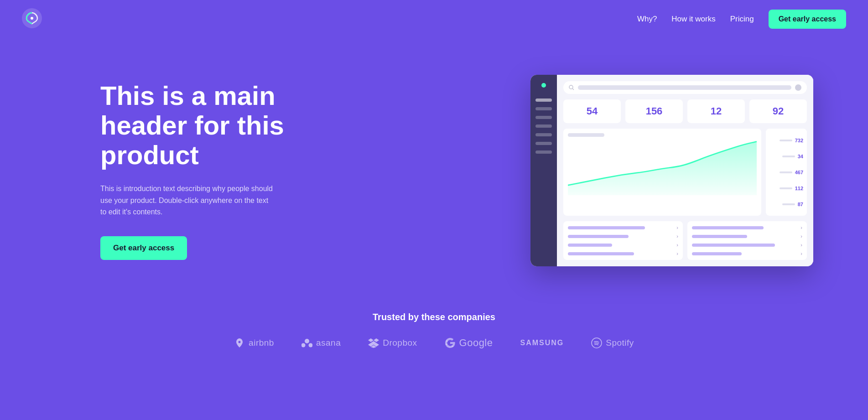  What do you see at coordinates (685, 111) in the screenshot?
I see `stats-row: 54 156 12 92` at bounding box center [685, 111].